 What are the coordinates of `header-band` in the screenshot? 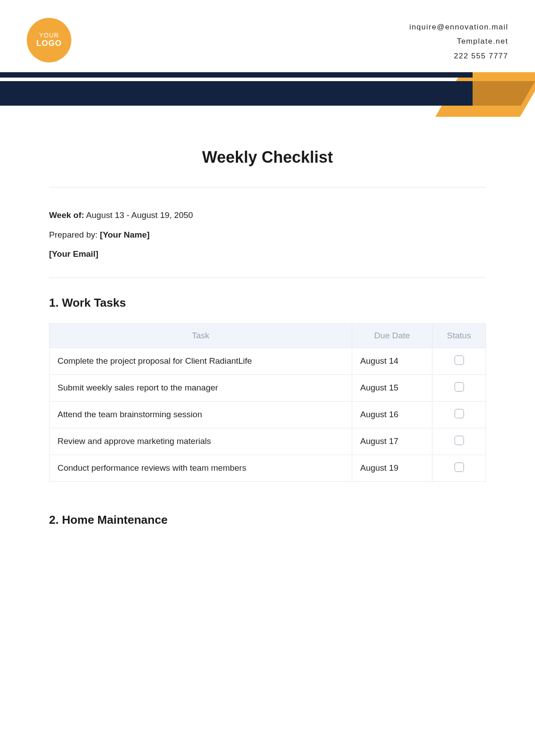 It's located at (268, 94).